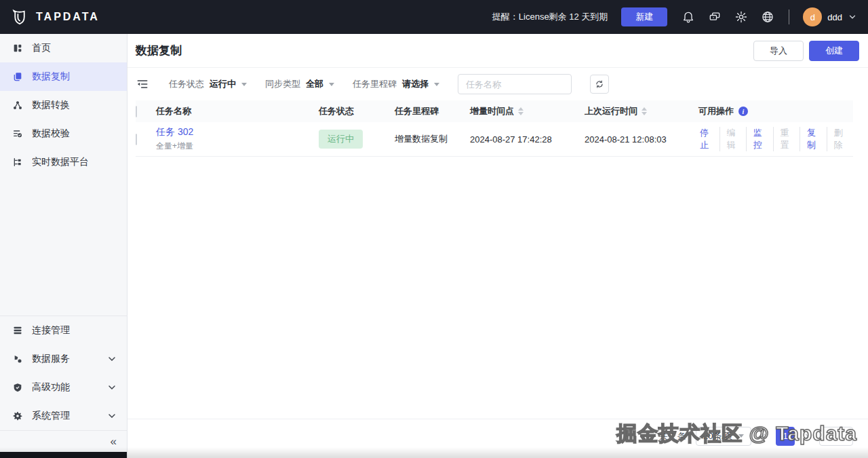 The width and height of the screenshot is (868, 458). I want to click on page-jump-input, so click(836, 436).